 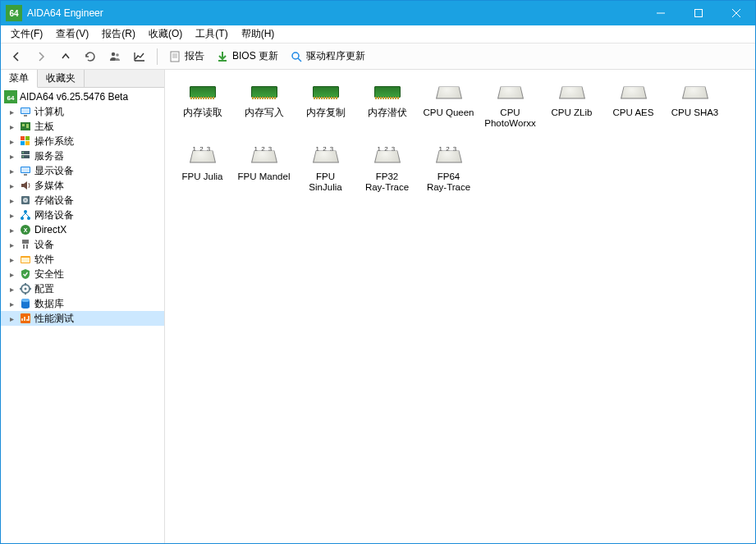 What do you see at coordinates (72, 34) in the screenshot?
I see `menu-view: 查看(V)` at bounding box center [72, 34].